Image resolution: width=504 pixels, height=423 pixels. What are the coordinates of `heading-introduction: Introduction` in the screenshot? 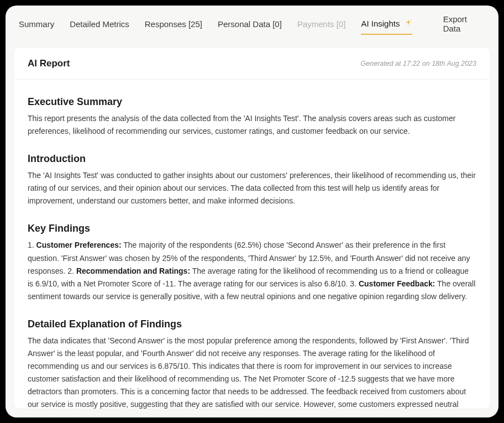 It's located at (252, 159).